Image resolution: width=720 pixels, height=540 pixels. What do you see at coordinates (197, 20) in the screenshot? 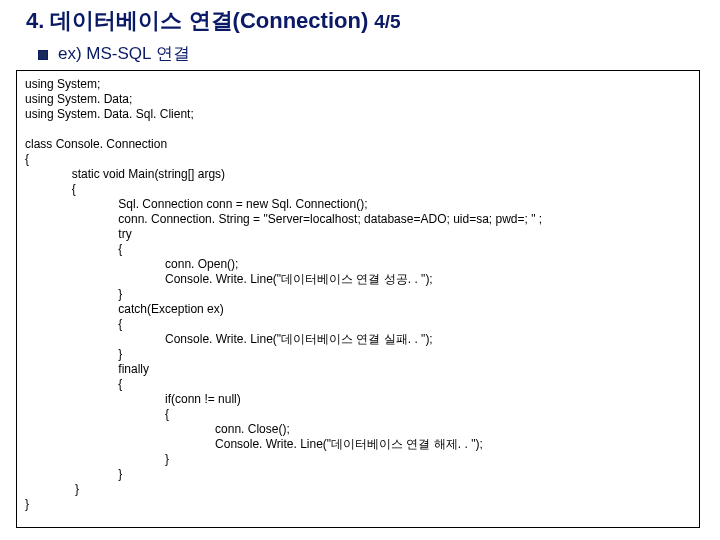
I see `slide-title: 4. 데이터베이스 연결(Connection)` at bounding box center [197, 20].